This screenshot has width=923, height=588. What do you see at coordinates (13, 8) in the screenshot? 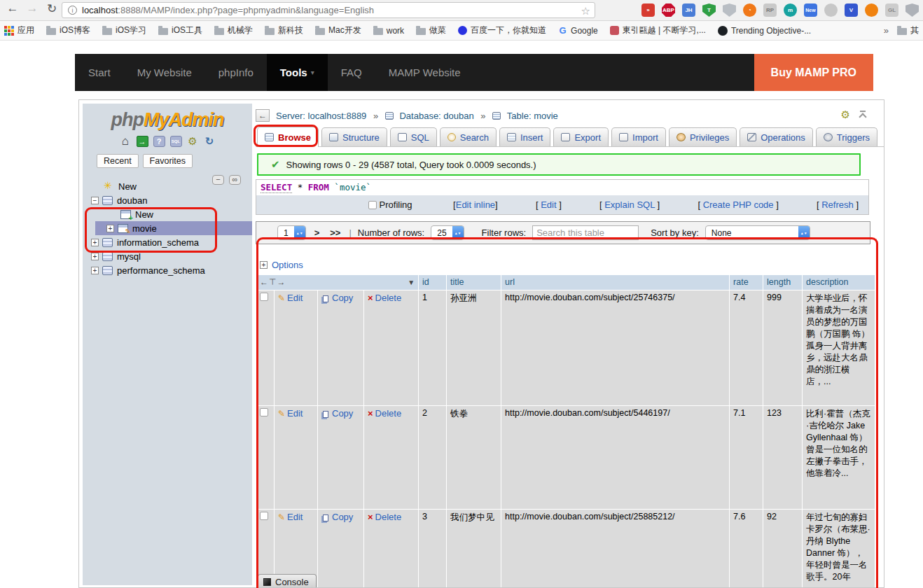
I see `back-button: ←` at bounding box center [13, 8].